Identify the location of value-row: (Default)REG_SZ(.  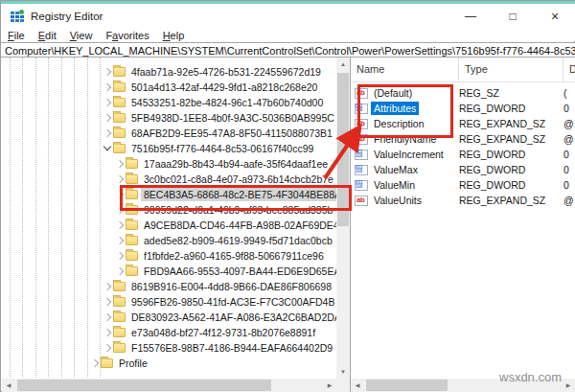
(463, 93).